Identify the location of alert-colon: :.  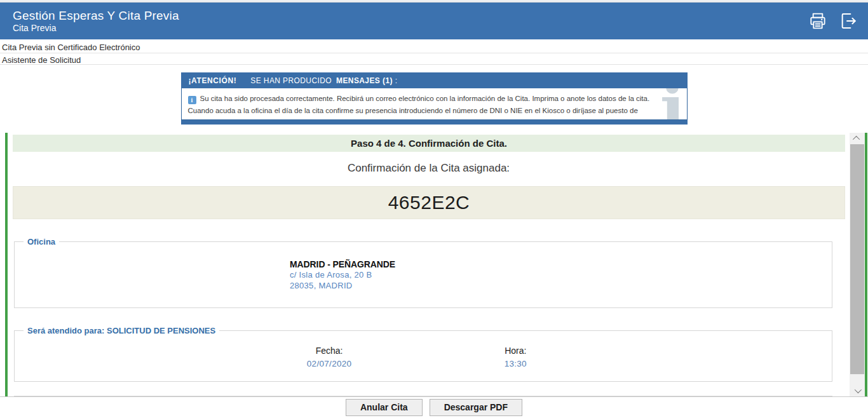
(397, 81).